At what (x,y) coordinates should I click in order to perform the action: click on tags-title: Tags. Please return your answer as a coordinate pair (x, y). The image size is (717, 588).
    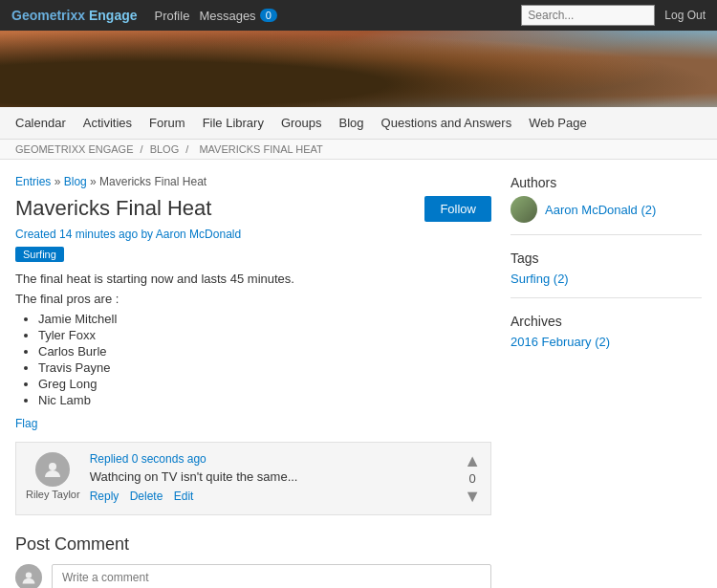
    Looking at the image, I should click on (606, 258).